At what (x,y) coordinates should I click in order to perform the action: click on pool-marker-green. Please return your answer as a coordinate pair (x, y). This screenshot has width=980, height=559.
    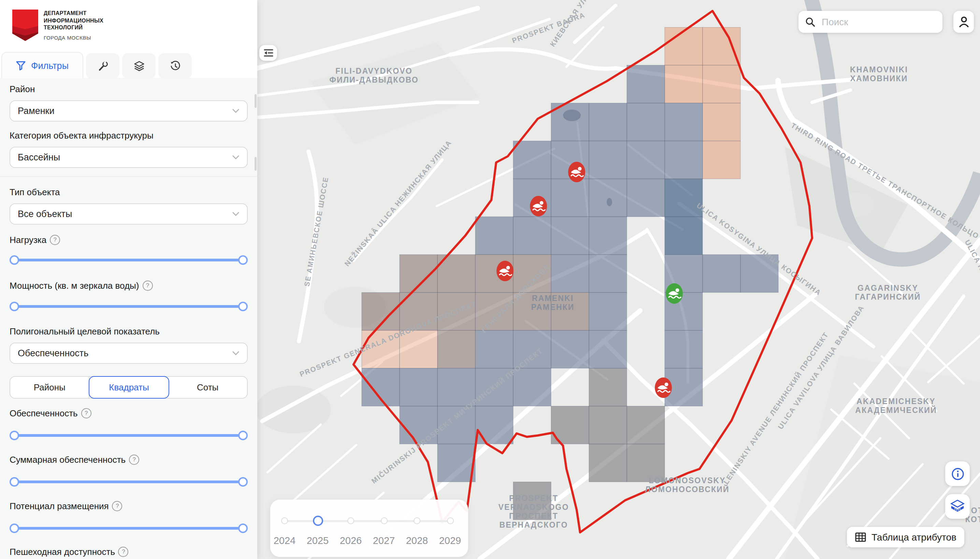
    Looking at the image, I should click on (674, 293).